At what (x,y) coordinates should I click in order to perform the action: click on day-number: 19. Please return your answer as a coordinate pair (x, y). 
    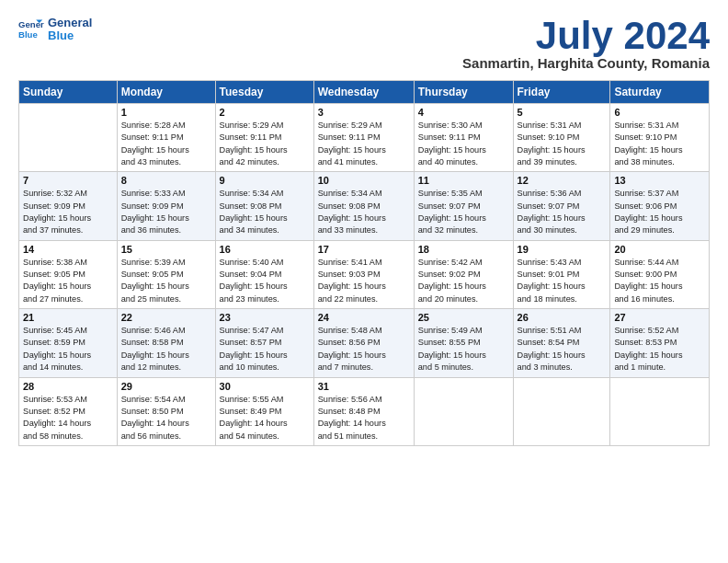
    Looking at the image, I should click on (563, 249).